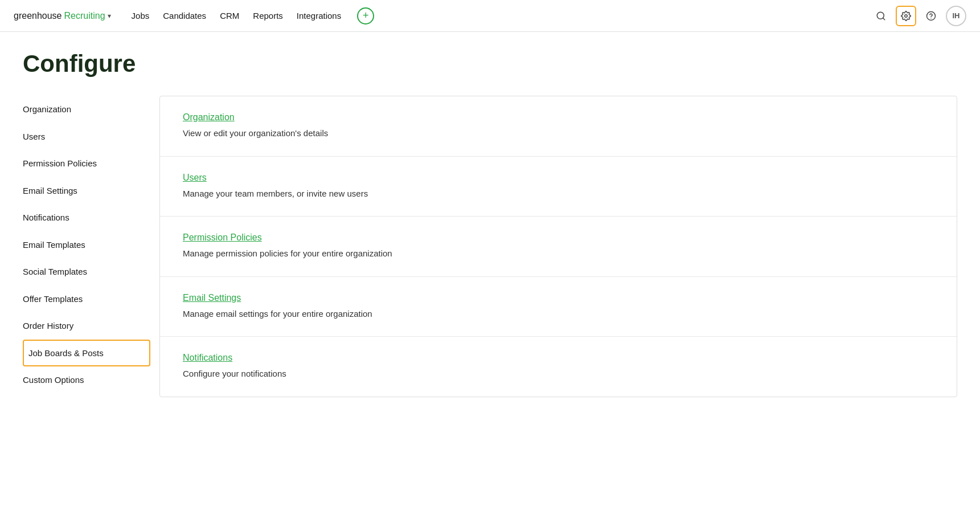 The image size is (980, 514). What do you see at coordinates (558, 254) in the screenshot?
I see `permission-policies-desc: Manage permission policies for your enti…` at bounding box center [558, 254].